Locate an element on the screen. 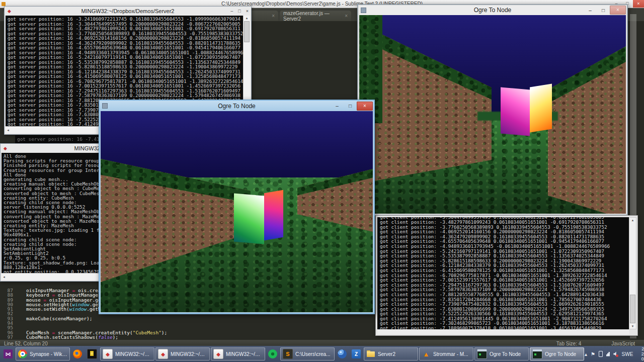  cube-face-rgb is located at coordinates (274, 215).